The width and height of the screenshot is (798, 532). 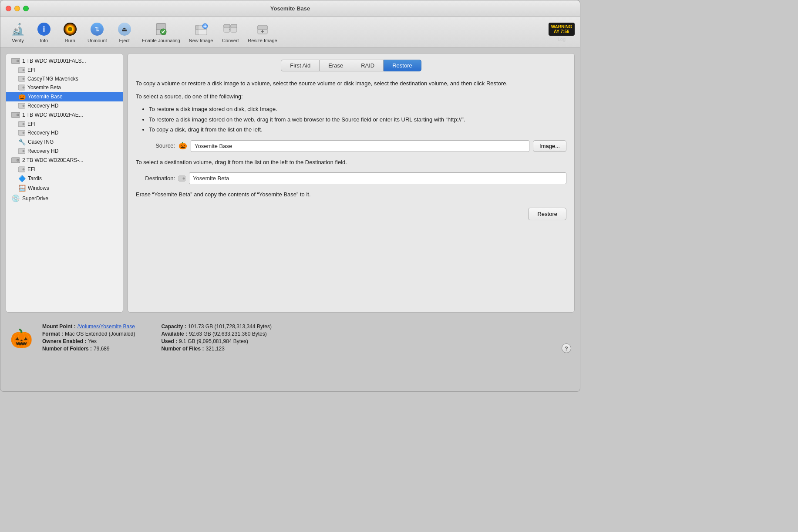 I want to click on destination-input, so click(x=378, y=178).